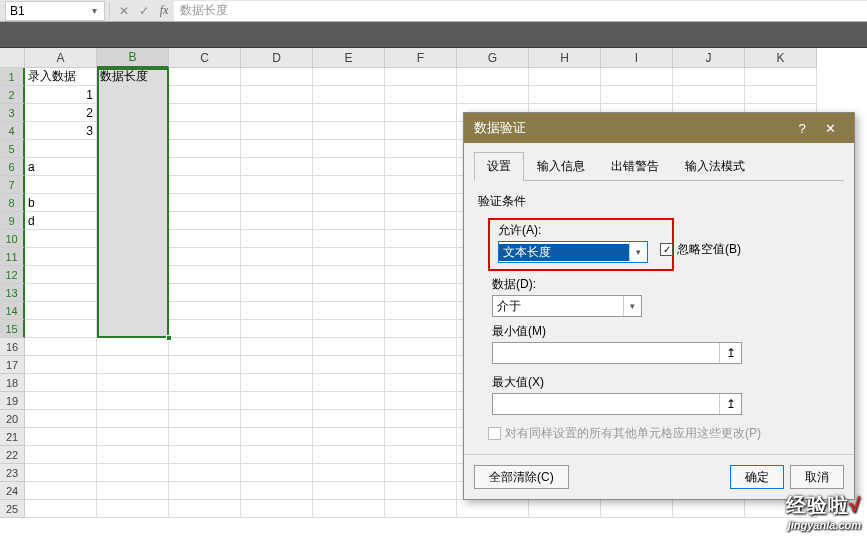 The width and height of the screenshot is (867, 537). Describe the element at coordinates (659, 128) in the screenshot. I see `dialog-titlebar: 数据验证 ? ✕` at that location.